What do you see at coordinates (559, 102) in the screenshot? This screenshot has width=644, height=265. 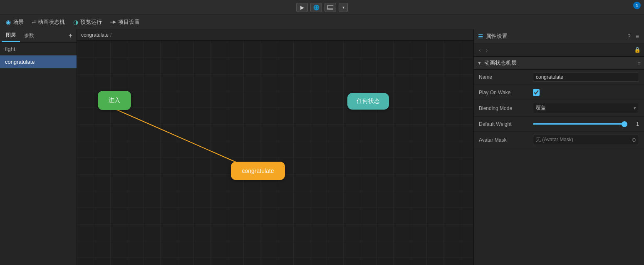 I see `properties-section: ▼ 动画状态机层 ≡ Name congratulate Play On Wak…` at bounding box center [559, 102].